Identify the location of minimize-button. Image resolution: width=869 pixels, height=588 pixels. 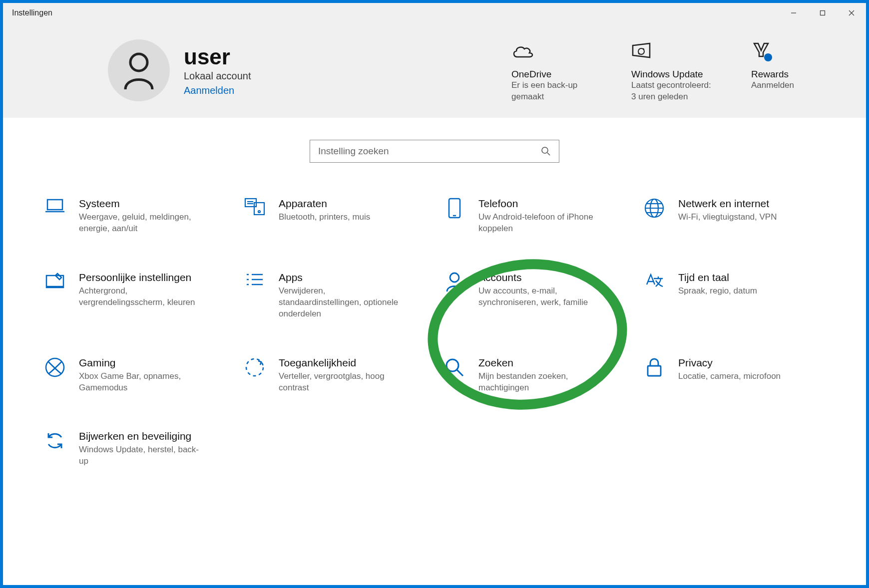
(794, 13).